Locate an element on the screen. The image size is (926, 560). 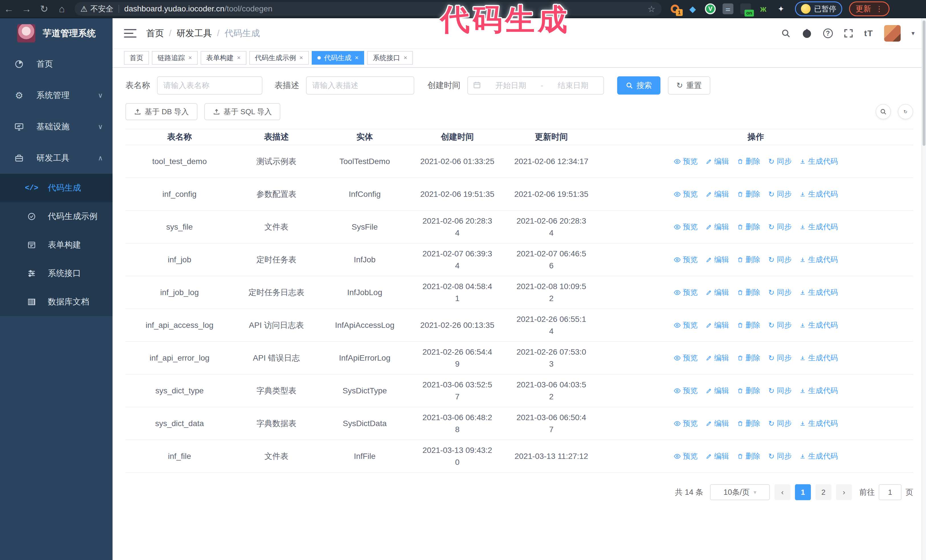
avatar-caret-icon: ▾ is located at coordinates (913, 33).